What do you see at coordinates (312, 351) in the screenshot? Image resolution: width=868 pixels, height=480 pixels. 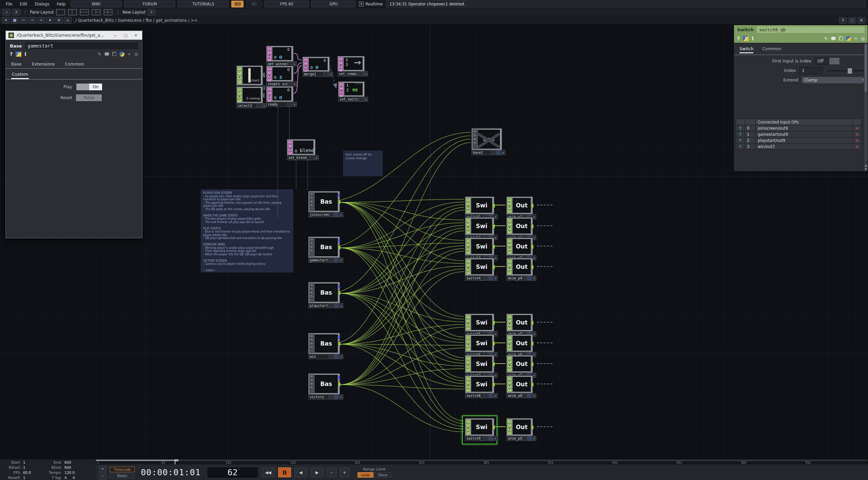 I see `node-flag-icon` at bounding box center [312, 351].